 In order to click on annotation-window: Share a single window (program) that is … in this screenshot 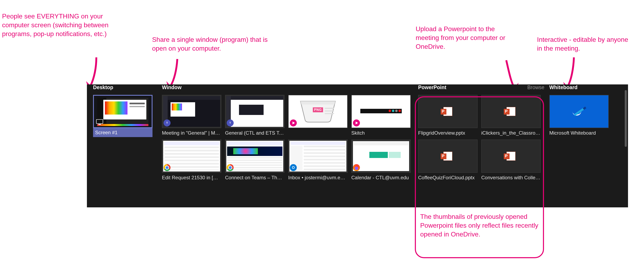, I will do `click(218, 44)`.